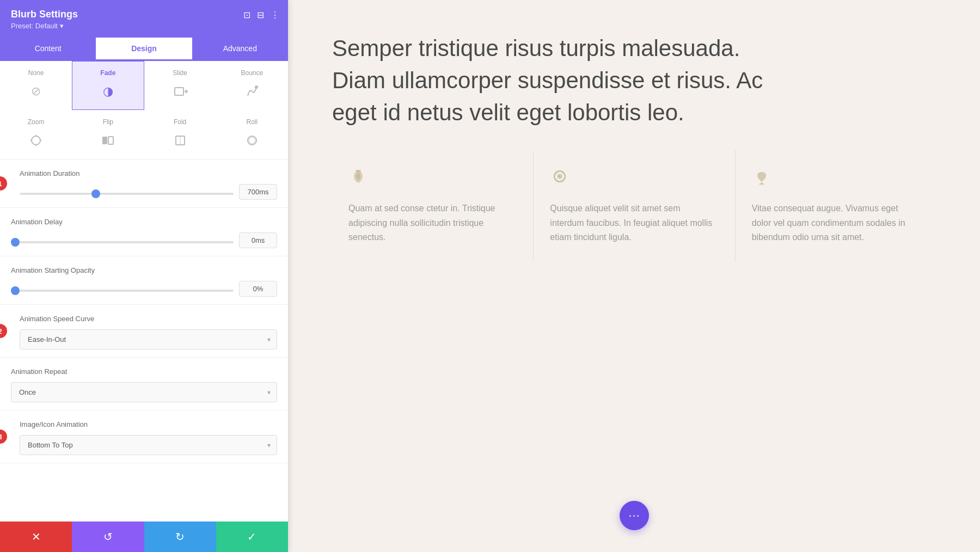 The width and height of the screenshot is (980, 552). Describe the element at coordinates (252, 91) in the screenshot. I see `anim-bounce-icon` at that location.